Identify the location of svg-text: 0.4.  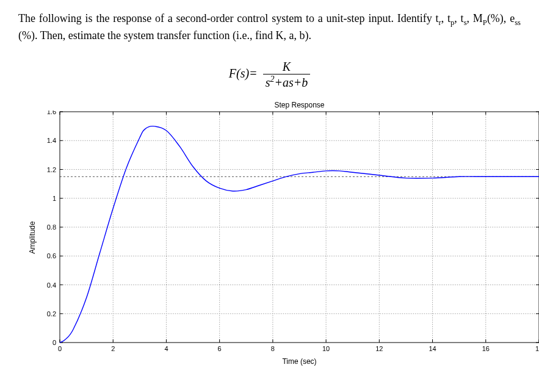
(51, 285).